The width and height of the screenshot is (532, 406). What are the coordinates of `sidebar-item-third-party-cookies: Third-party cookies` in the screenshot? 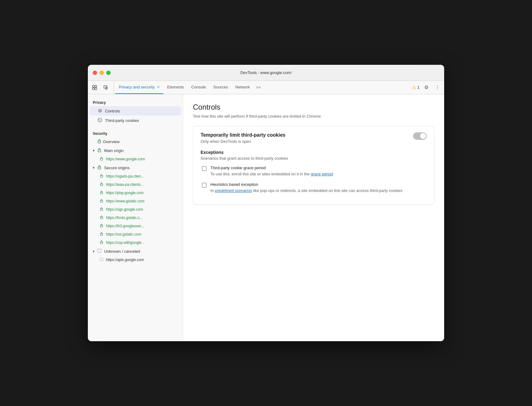 It's located at (135, 120).